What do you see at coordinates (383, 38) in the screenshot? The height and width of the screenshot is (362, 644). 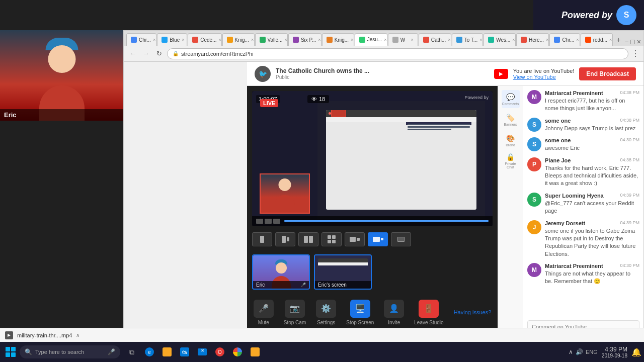 I see `browser-tabs-bar: Chr... × Blue × Cede... × Knig... × Vall…` at bounding box center [383, 38].